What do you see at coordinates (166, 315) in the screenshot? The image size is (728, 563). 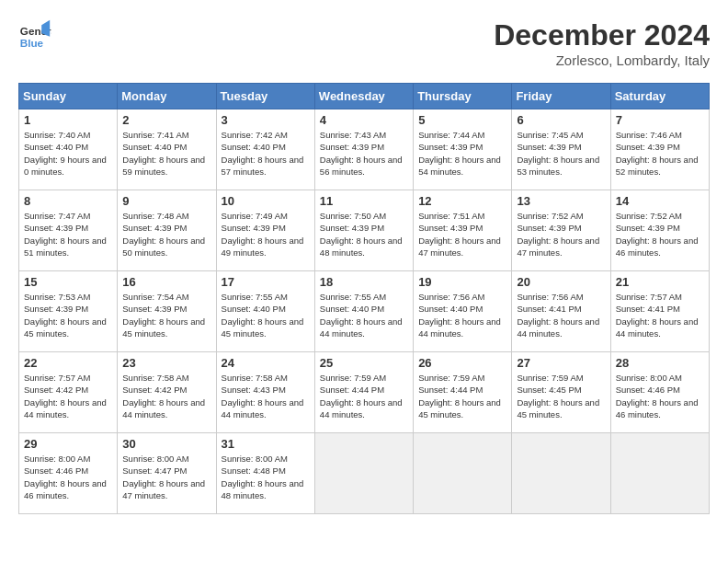 I see `day-info: Sunrise: 7:54 AM Sunset: 4:39 PM Dayligh…` at bounding box center [166, 315].